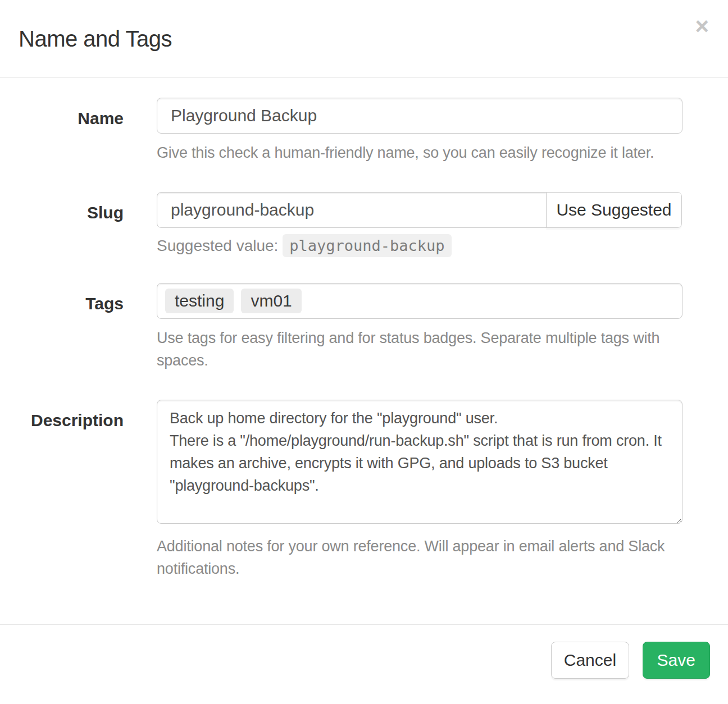 The height and width of the screenshot is (704, 728). I want to click on cancel-button: Cancel, so click(590, 660).